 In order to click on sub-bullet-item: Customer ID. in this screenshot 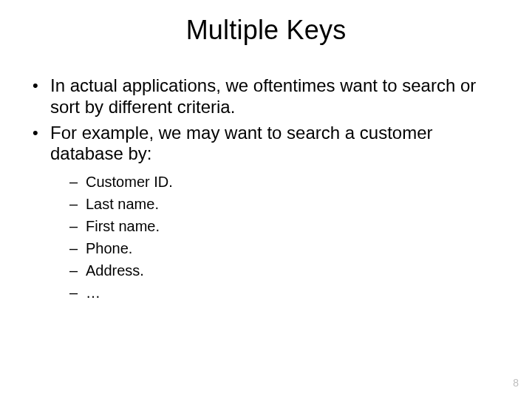, I will do `click(286, 182)`.